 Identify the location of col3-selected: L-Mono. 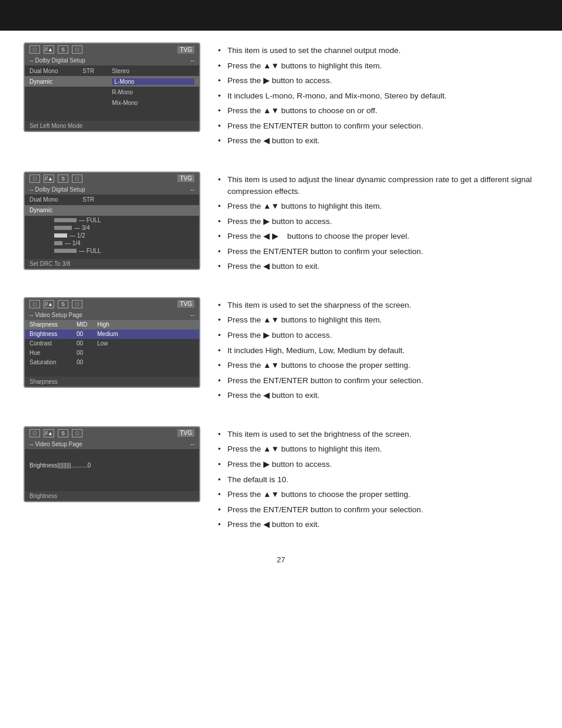
(153, 81).